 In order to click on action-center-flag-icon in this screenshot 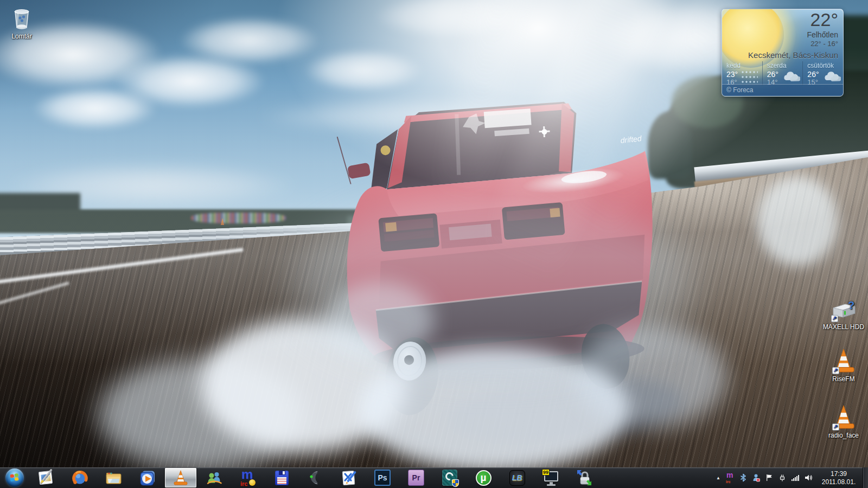, I will do `click(769, 478)`.